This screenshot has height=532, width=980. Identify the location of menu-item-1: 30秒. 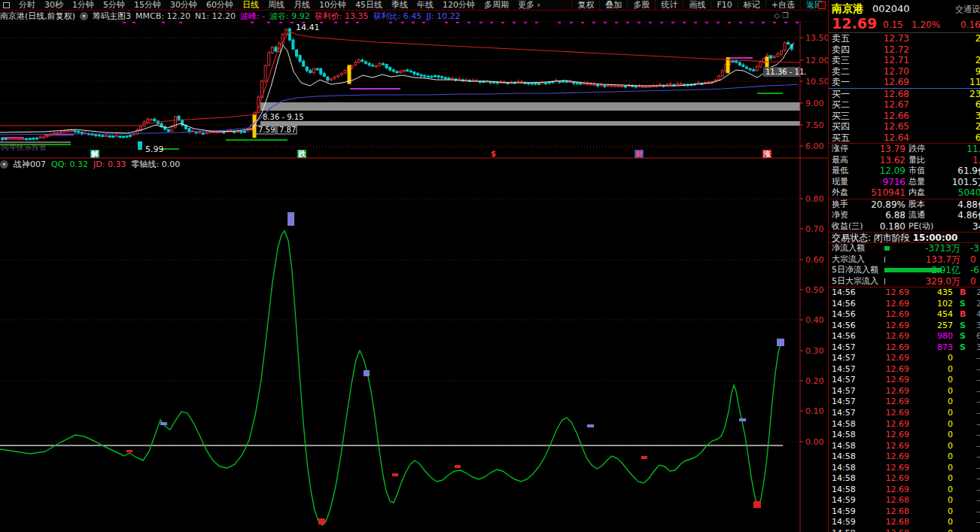
(54, 5).